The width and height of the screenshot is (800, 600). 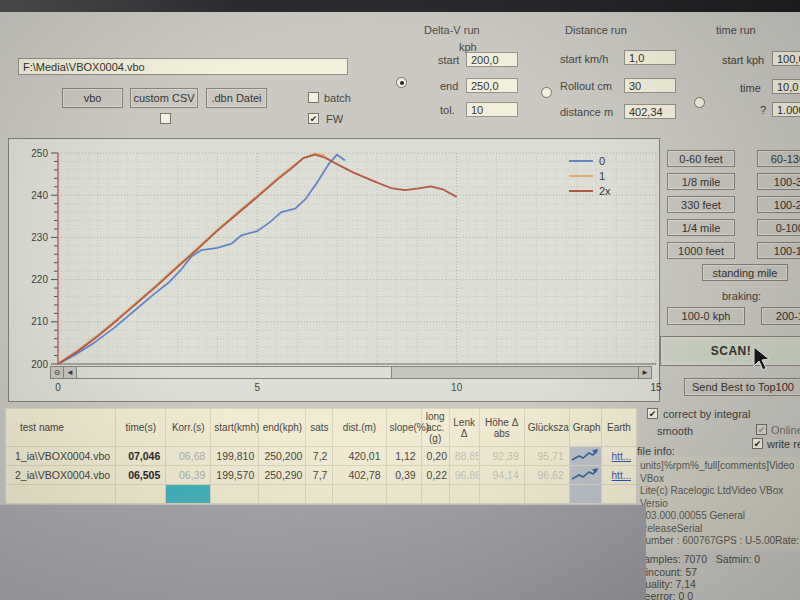 What do you see at coordinates (730, 351) in the screenshot?
I see `scan-button: SCAN!` at bounding box center [730, 351].